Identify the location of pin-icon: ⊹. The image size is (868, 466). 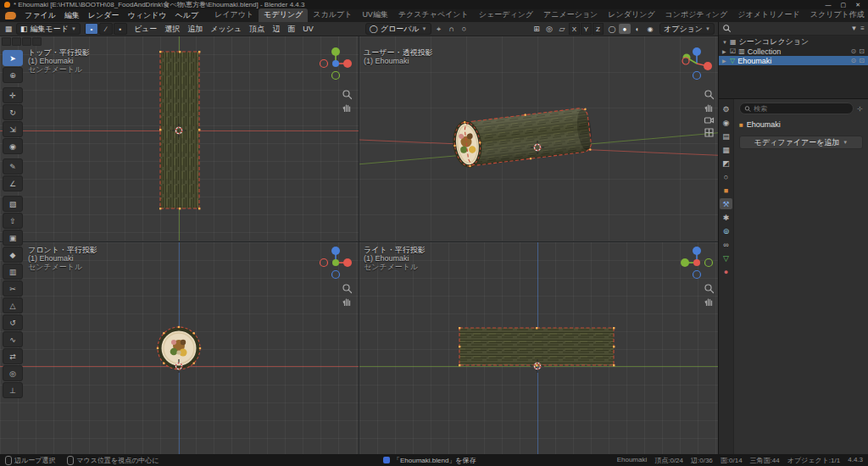
(860, 108).